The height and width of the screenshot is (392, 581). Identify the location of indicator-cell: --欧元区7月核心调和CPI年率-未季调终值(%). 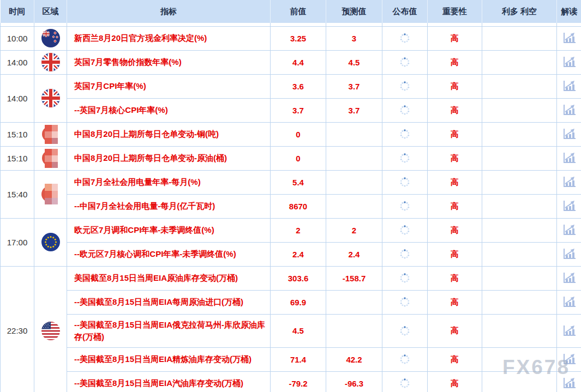
(169, 254).